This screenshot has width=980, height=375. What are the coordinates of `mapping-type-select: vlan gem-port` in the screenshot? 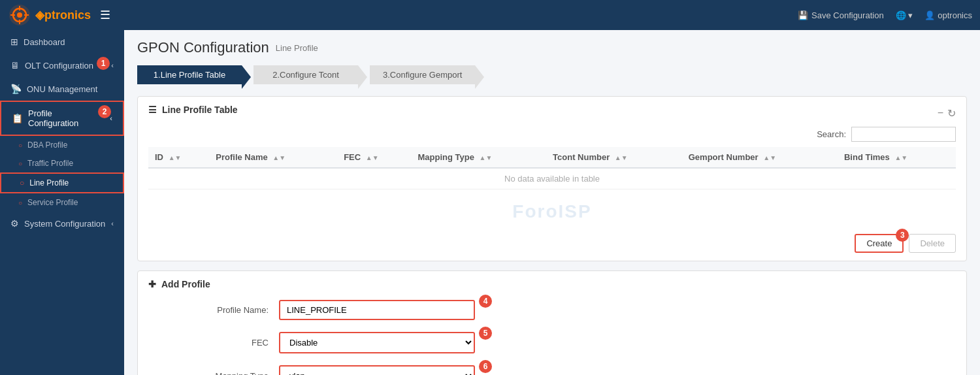 It's located at (377, 370).